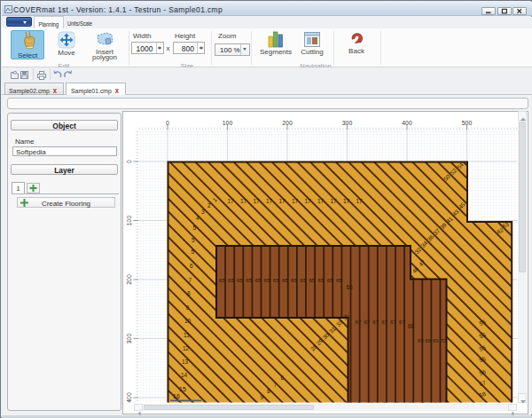 The image size is (532, 418). I want to click on svg-text: 12, so click(186, 348).